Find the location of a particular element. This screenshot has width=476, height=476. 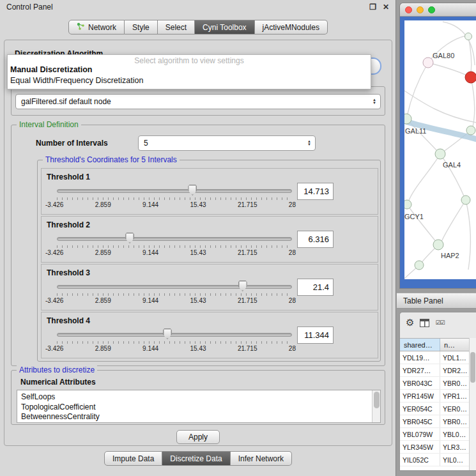

numerical-attributes-label: Numerical Attributes is located at coordinates (58, 382).